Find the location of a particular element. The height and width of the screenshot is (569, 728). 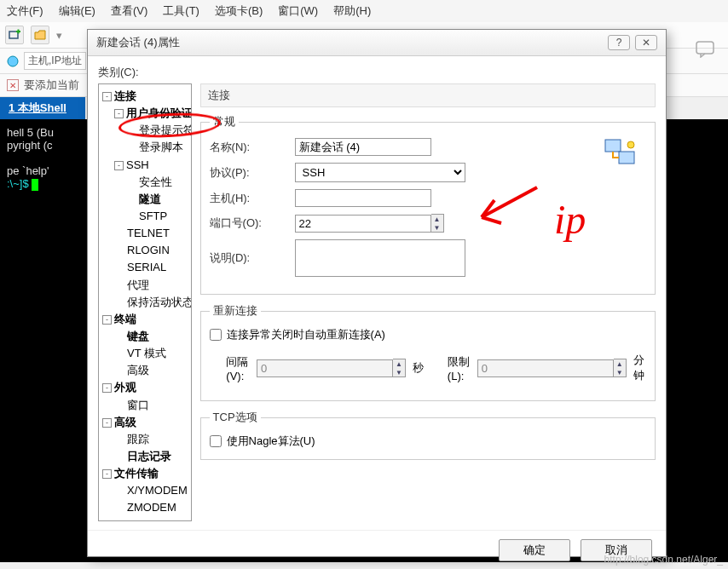

desc-textarea is located at coordinates (380, 258).